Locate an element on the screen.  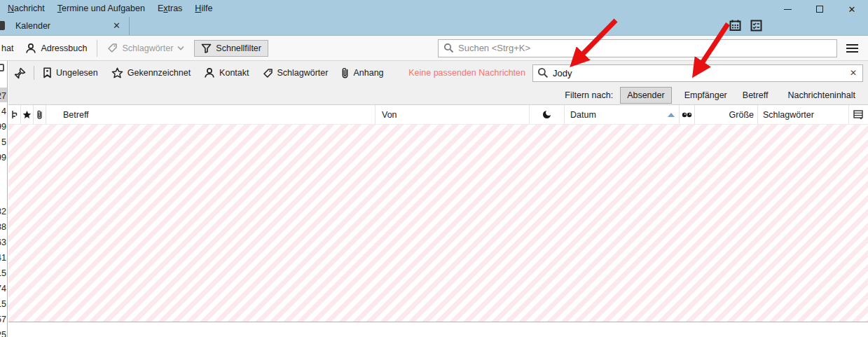
quickfilter-search-input is located at coordinates (698, 73).